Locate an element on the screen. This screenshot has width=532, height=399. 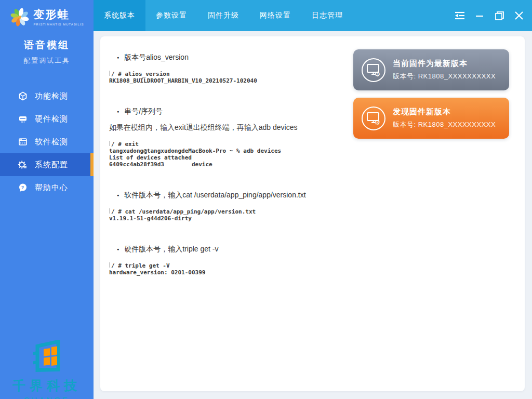
code-window-icon: </> is located at coordinates (23, 142).